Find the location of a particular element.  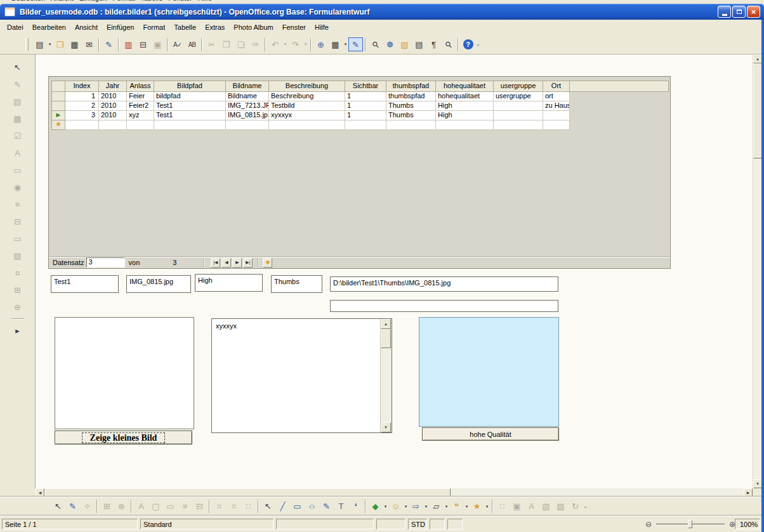

listbox-control-icon: ≡ is located at coordinates (185, 507).